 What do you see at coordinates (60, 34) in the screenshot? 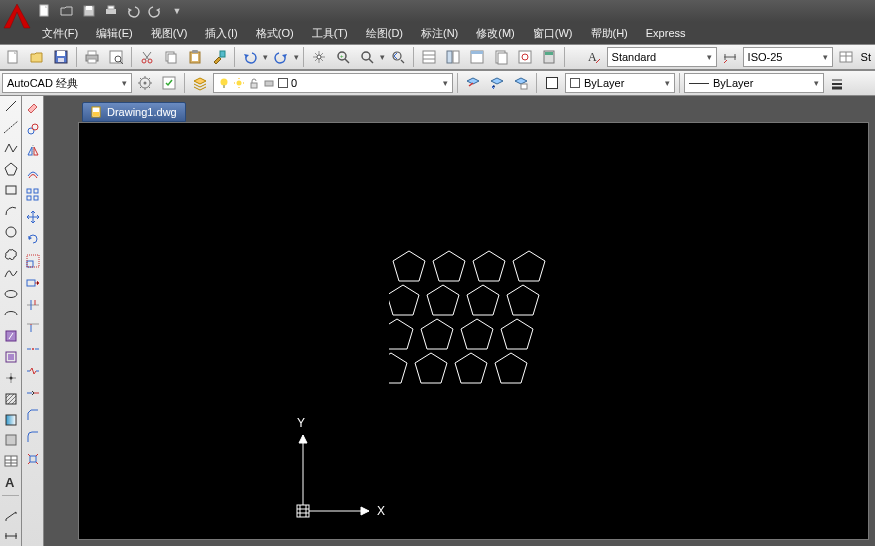
I see `menu-file: 文件(F)` at bounding box center [60, 34].